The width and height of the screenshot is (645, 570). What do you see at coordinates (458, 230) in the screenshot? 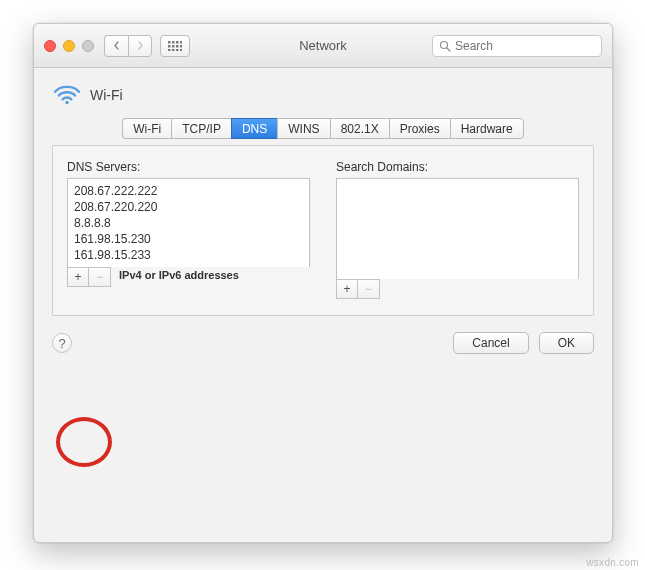
I see `search-domains-column: Search Domains: + −` at bounding box center [458, 230].